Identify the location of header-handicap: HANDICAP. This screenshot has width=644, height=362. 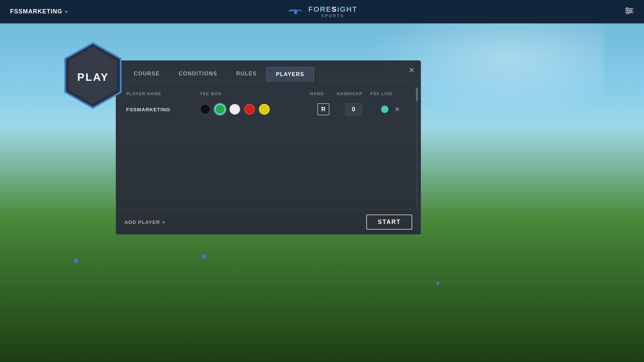
(354, 94).